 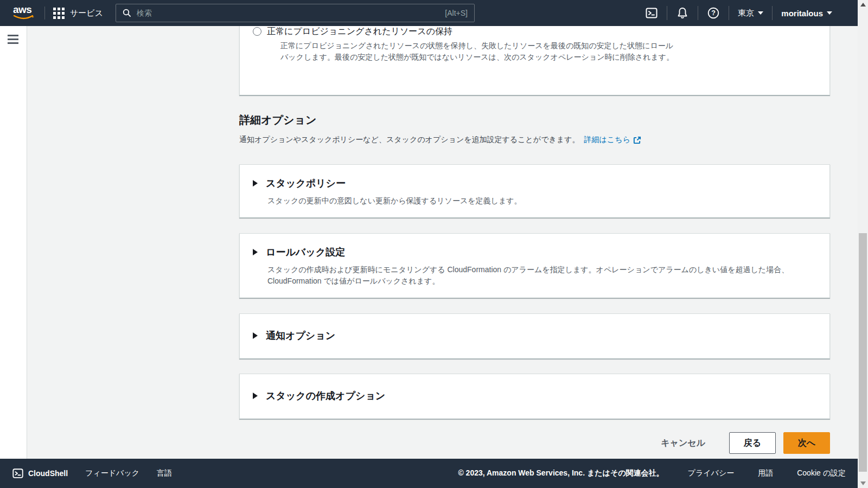 What do you see at coordinates (683, 444) in the screenshot?
I see `cancel-button: キャンセル` at bounding box center [683, 444].